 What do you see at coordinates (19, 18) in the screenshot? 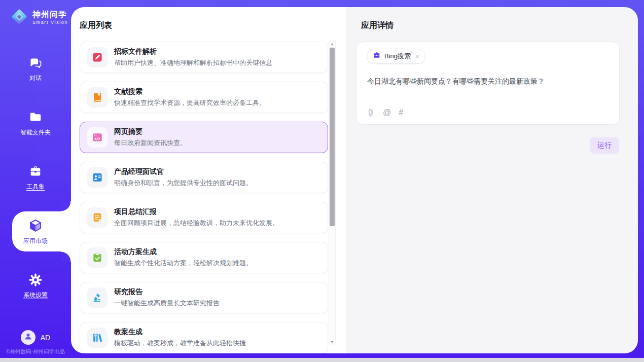
I see `logo-diamond-icon` at bounding box center [19, 18].